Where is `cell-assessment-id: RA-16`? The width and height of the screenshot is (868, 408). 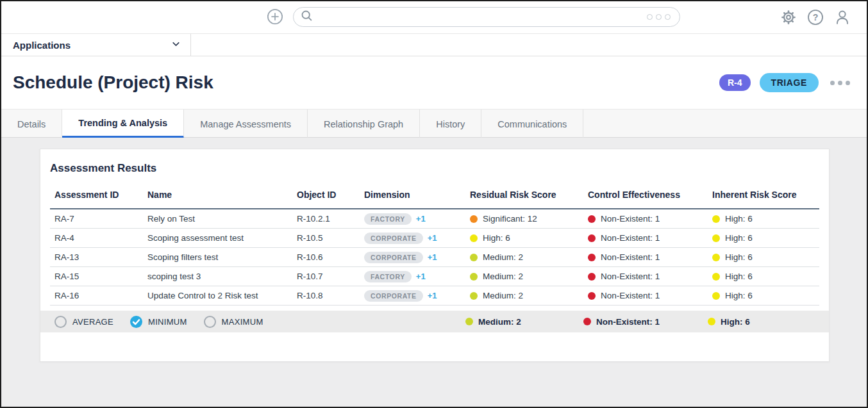
cell-assessment-id: RA-16 is located at coordinates (101, 296).